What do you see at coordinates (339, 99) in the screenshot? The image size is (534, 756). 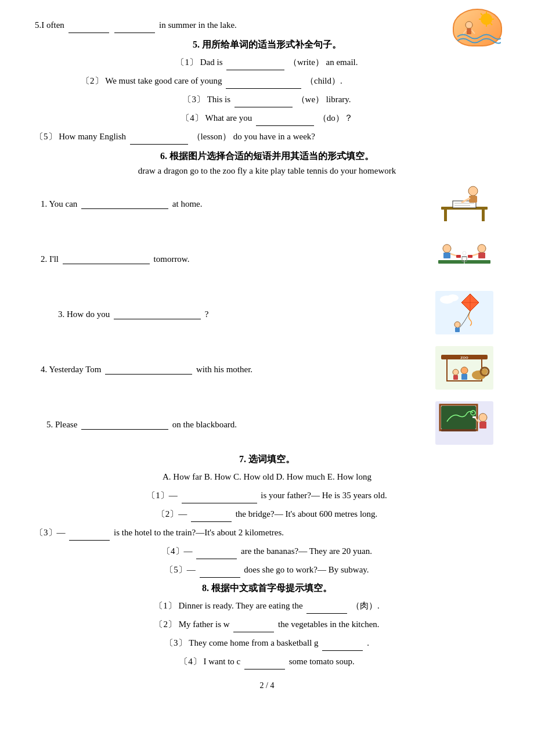 I see `s5i3-suffix: library.` at bounding box center [339, 99].